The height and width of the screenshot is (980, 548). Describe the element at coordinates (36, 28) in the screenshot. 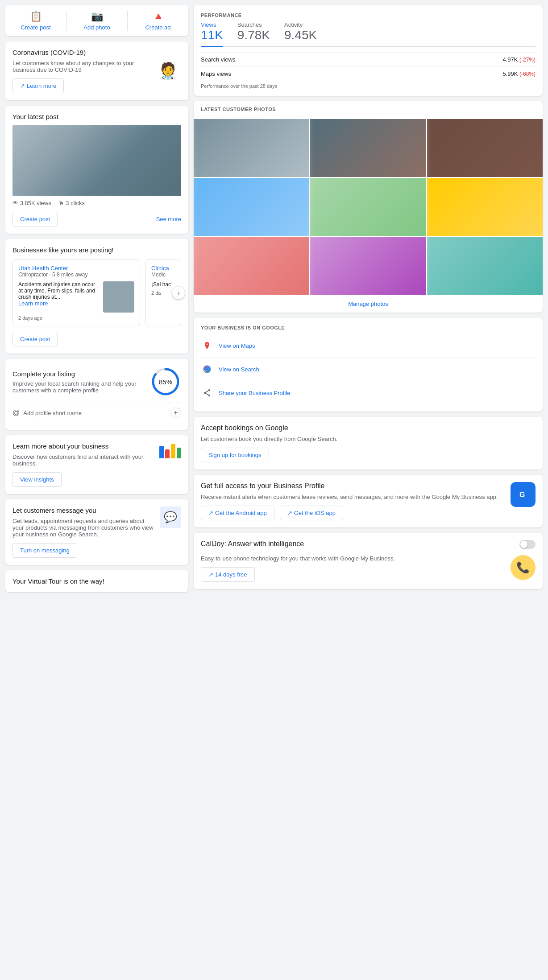

I see `create-post-label: Create post` at that location.